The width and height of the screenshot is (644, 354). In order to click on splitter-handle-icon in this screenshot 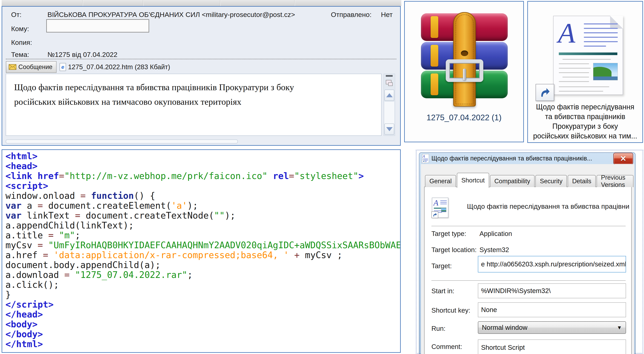, I will do `click(389, 76)`.